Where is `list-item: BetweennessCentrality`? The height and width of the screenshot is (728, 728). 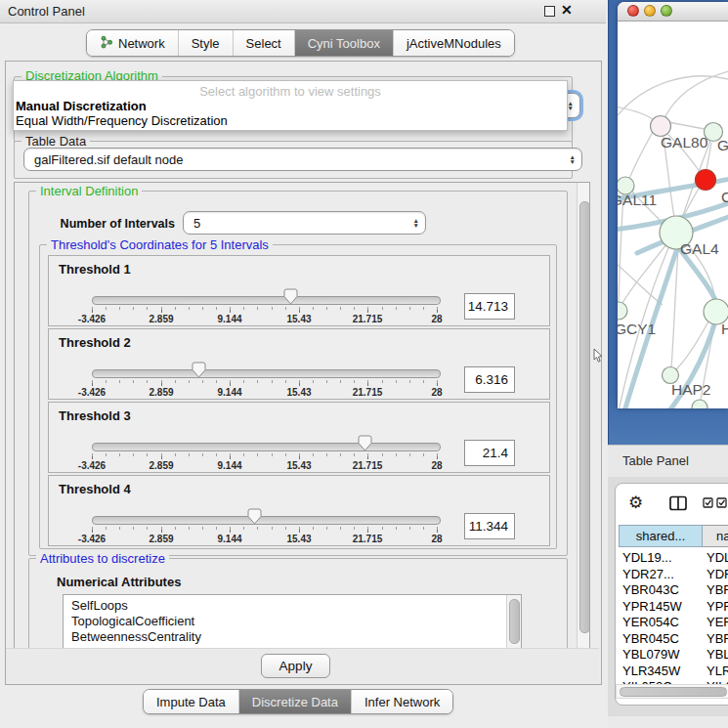
list-item: BetweennessCentrality is located at coordinates (137, 637).